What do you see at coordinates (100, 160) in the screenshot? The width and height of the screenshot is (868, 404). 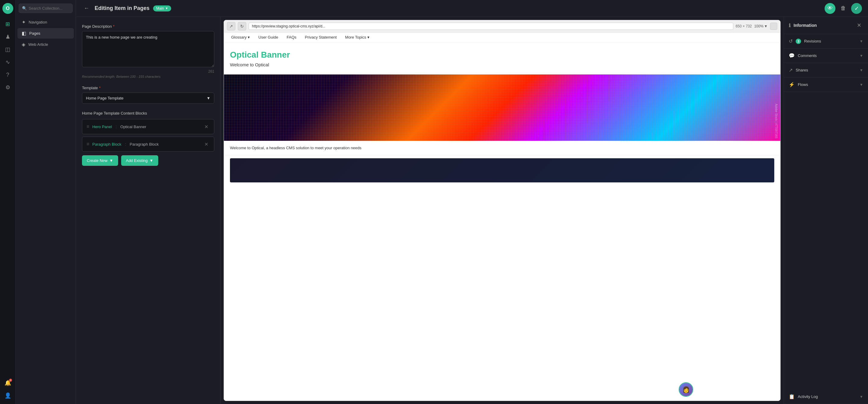 I see `create-new-button: Create New ▼` at bounding box center [100, 160].